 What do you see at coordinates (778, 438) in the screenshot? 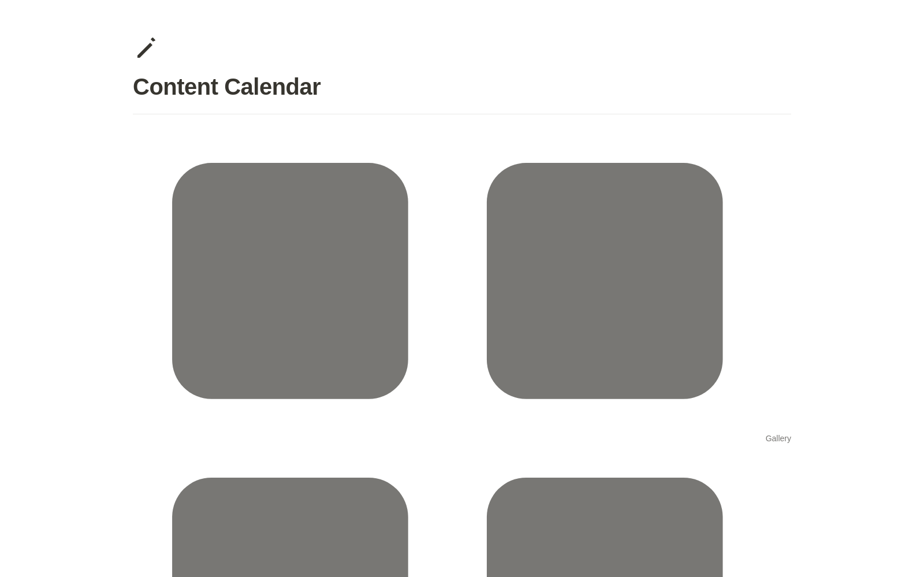
I see `gallery-label: Gallery` at bounding box center [778, 438].